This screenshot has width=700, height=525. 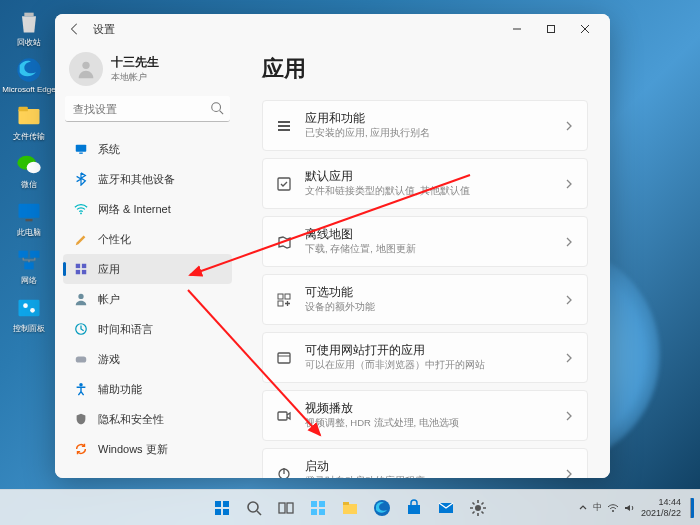 I want to click on system-icon, so click(x=80, y=150).